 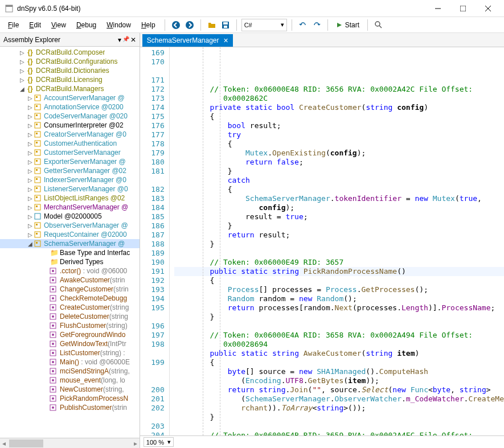 I want to click on tree-row: PickRandomProcessN, so click(x=69, y=398).